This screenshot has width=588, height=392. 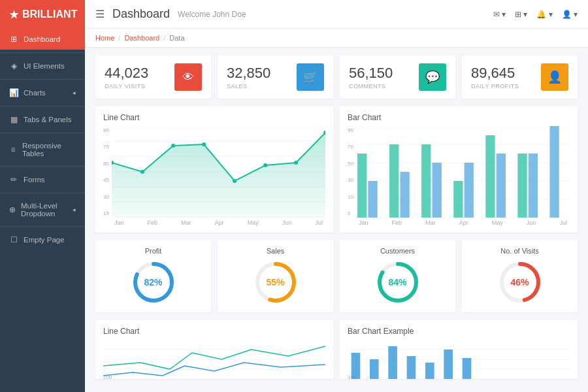 I want to click on sidebar-label-5: Forms, so click(x=34, y=180).